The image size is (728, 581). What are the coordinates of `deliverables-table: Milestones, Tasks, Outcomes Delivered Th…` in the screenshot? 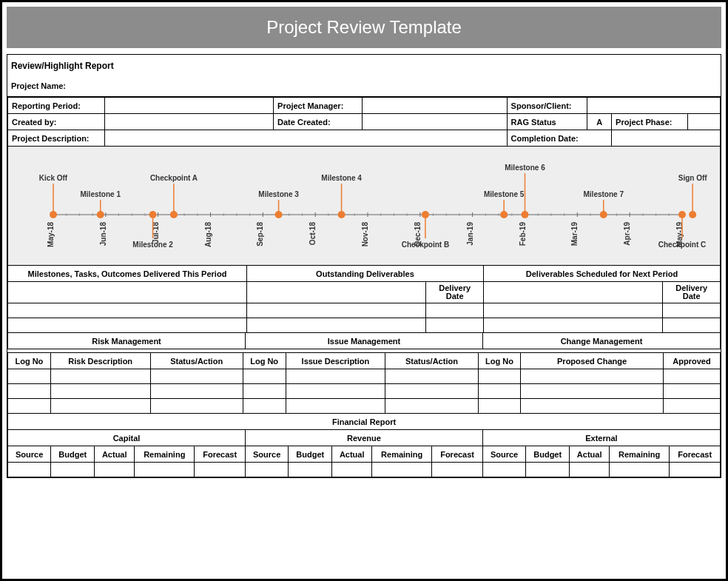 It's located at (364, 299).